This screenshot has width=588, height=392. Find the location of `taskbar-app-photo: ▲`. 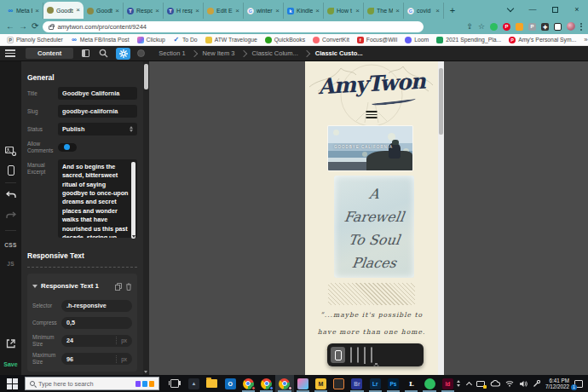

taskbar-app-photo: ▲ is located at coordinates (194, 383).